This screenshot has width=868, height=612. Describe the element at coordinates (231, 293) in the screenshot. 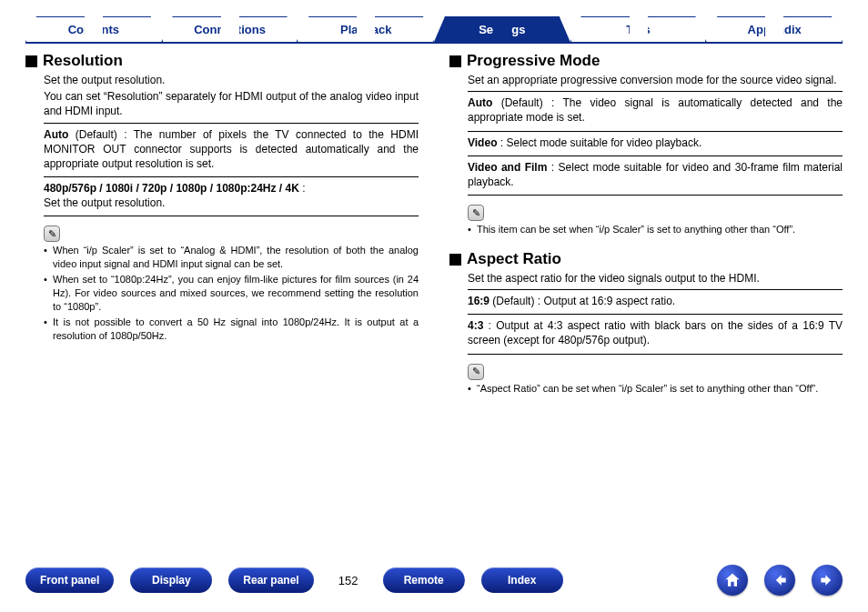

I see `resolution-notes: When “i/p Scaler” is set to “Analog & HD…` at that location.